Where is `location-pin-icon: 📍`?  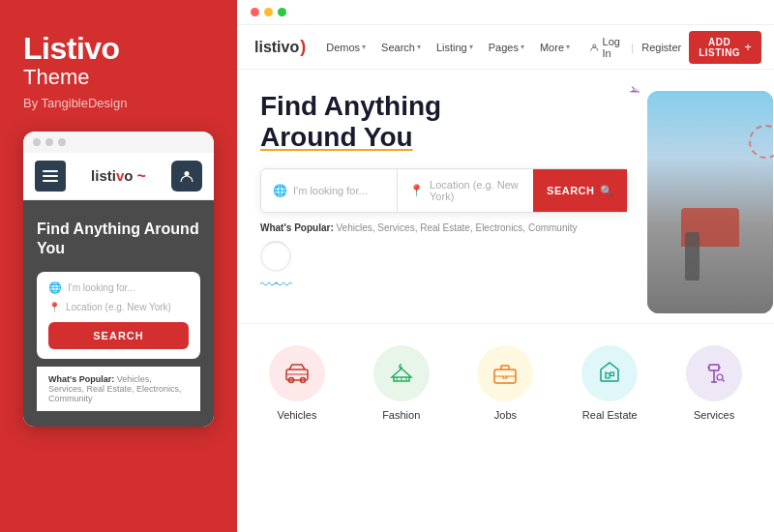 location-pin-icon: 📍 is located at coordinates (54, 308).